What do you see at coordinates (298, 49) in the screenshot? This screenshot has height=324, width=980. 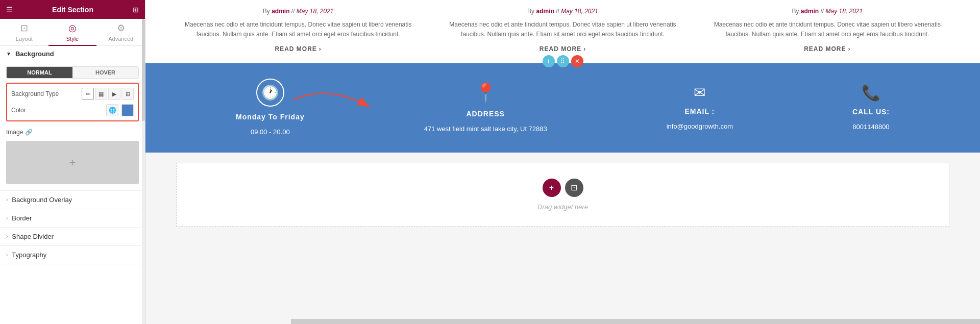 I see `read-more-1: READ MORE ›` at bounding box center [298, 49].